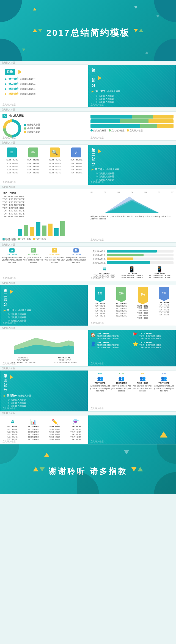  What do you see at coordinates (11, 50) in the screenshot?
I see `corner-bl-deco` at bounding box center [11, 50].